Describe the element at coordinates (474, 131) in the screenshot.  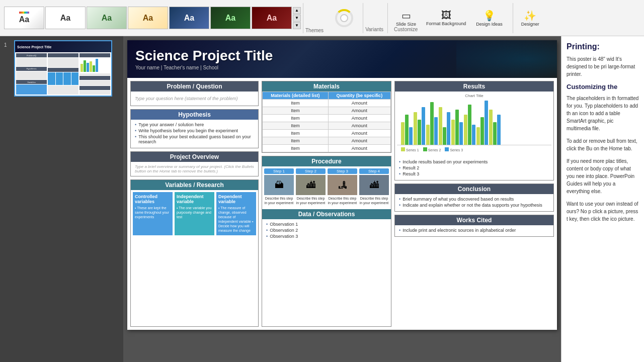
I see `results-section: Results Chart Title` at that location.